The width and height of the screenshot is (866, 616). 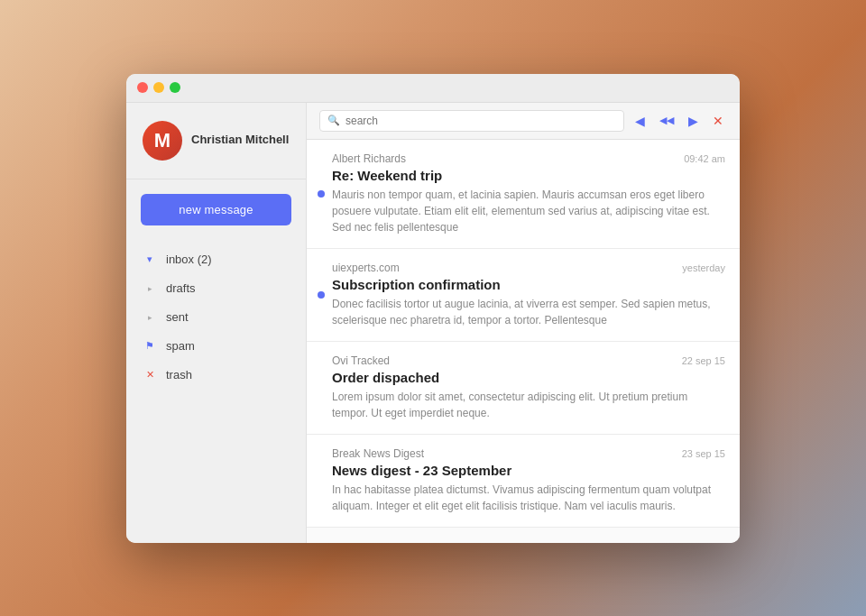 What do you see at coordinates (366, 268) in the screenshot?
I see `email-sender: uiexperts.com` at bounding box center [366, 268].